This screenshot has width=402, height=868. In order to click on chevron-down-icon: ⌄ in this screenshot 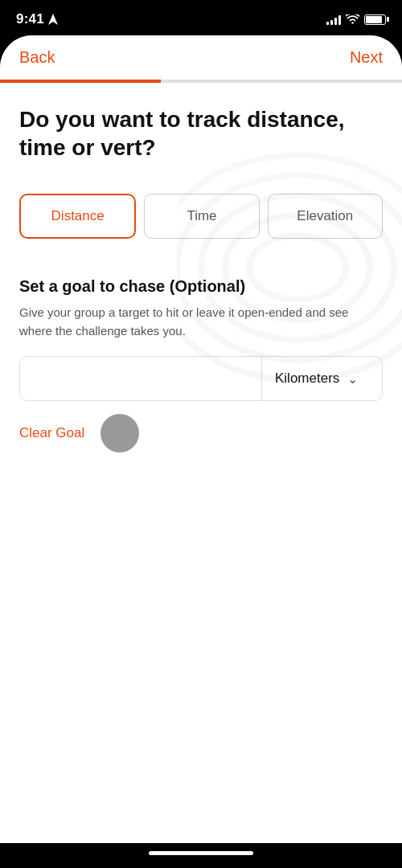, I will do `click(352, 379)`.